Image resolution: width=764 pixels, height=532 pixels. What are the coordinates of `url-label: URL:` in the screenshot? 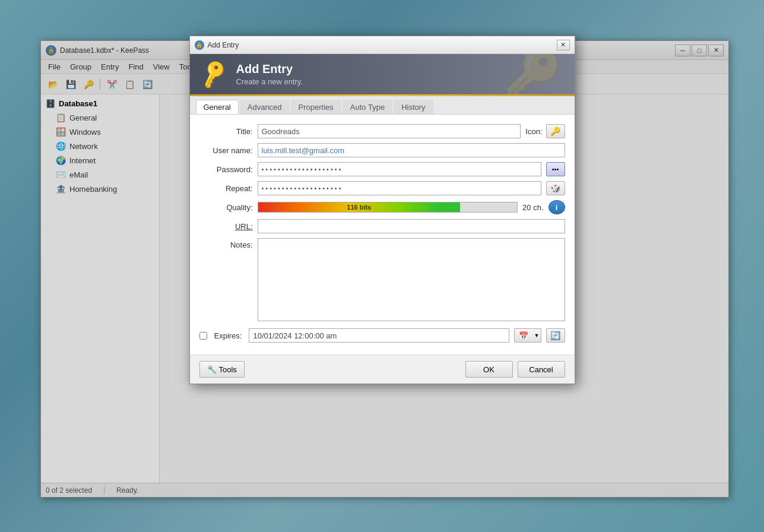 It's located at (226, 227).